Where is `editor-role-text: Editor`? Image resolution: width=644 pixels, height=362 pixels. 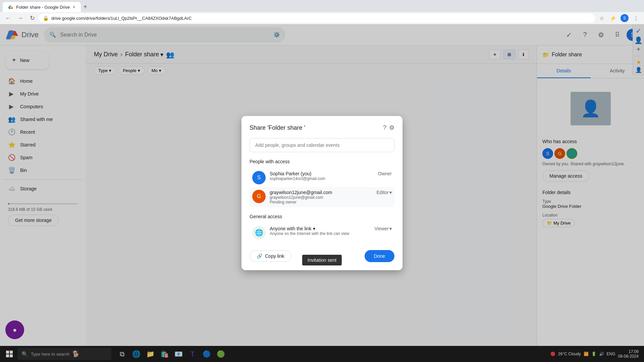 editor-role-text: Editor is located at coordinates (382, 192).